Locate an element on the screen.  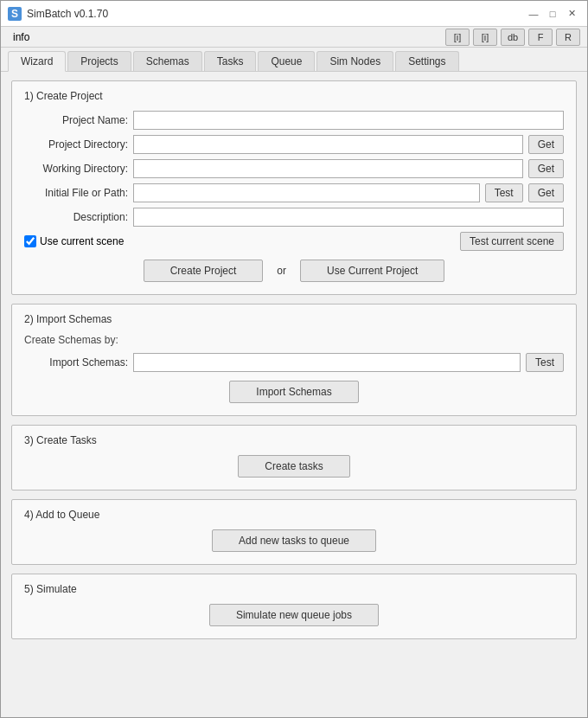
project-directory-row: Project Directory: Get is located at coordinates (294, 144).